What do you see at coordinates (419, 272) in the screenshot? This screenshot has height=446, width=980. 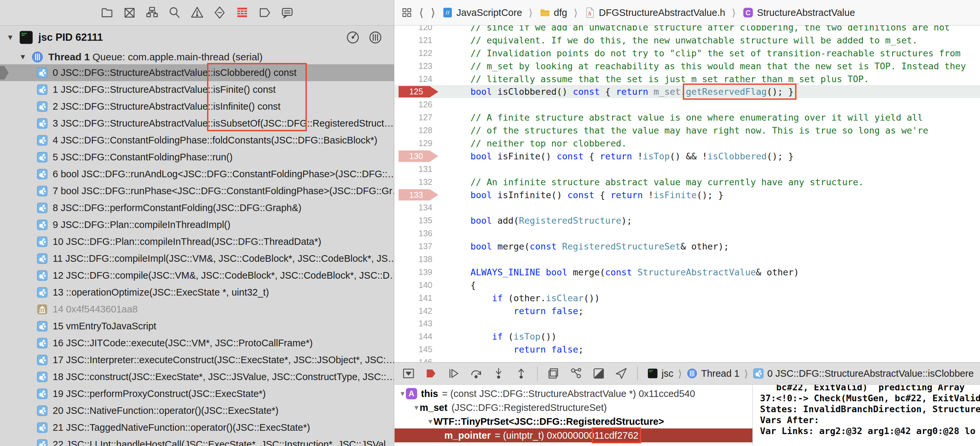 I see `gutter: 139` at bounding box center [419, 272].